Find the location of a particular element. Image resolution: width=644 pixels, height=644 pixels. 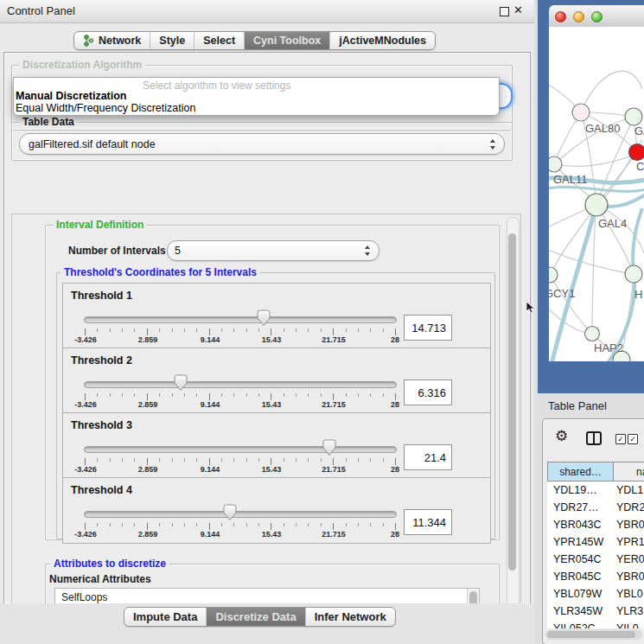

table-data-combobox: galFiltered.sif default node is located at coordinates (262, 143).